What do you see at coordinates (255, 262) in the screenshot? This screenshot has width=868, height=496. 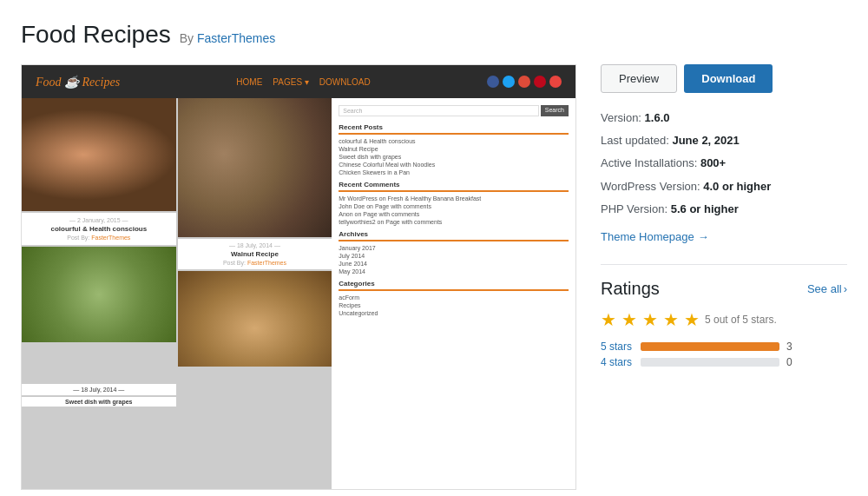 I see `post-by-2: Post By: FasterThemes` at bounding box center [255, 262].